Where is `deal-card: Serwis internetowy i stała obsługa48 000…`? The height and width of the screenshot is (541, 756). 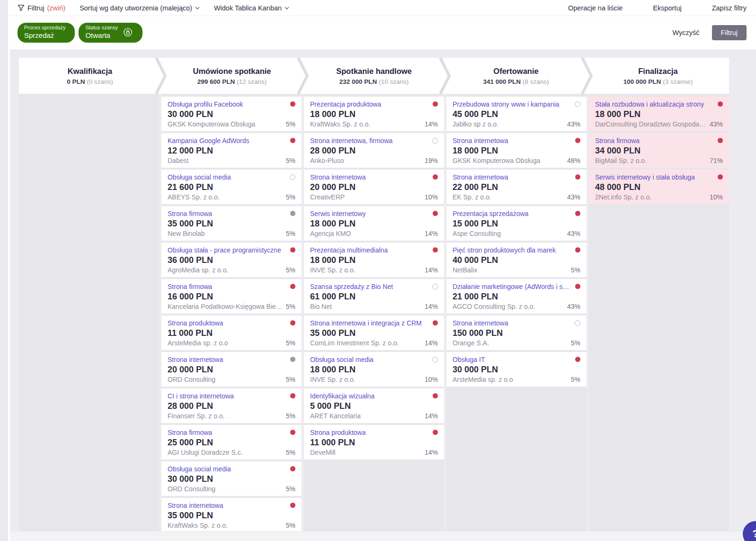
deal-card: Serwis internetowy i stała obsługa48 000… is located at coordinates (659, 187).